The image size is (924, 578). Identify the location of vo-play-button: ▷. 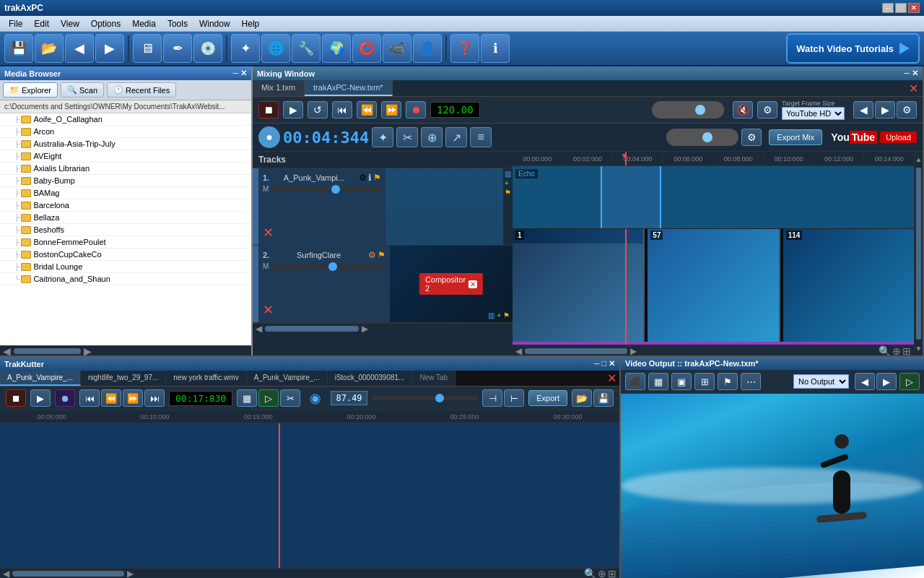
(910, 381).